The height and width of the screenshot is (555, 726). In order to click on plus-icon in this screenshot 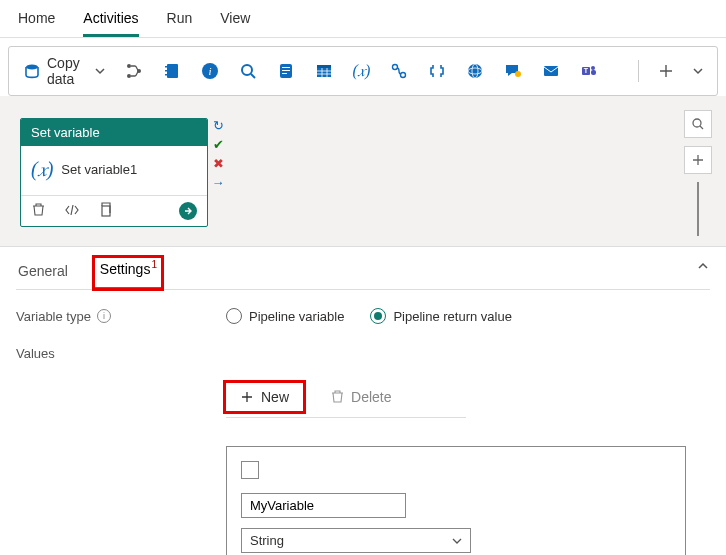, I will do `click(247, 397)`.